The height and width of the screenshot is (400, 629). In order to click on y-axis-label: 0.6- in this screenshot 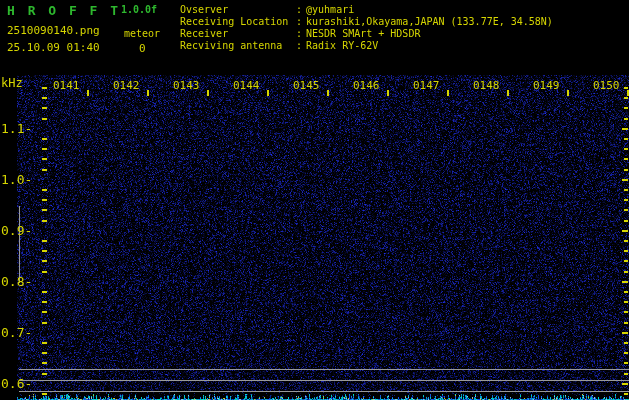, I will do `click(16, 384)`.